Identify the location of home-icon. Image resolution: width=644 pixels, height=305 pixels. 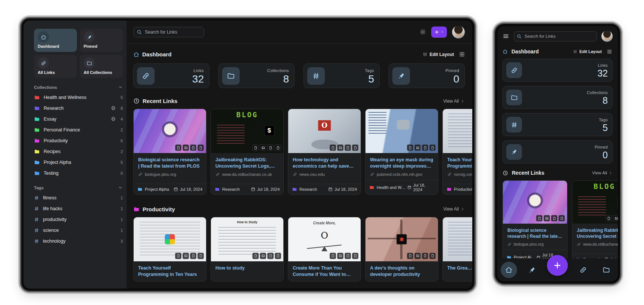
(136, 55).